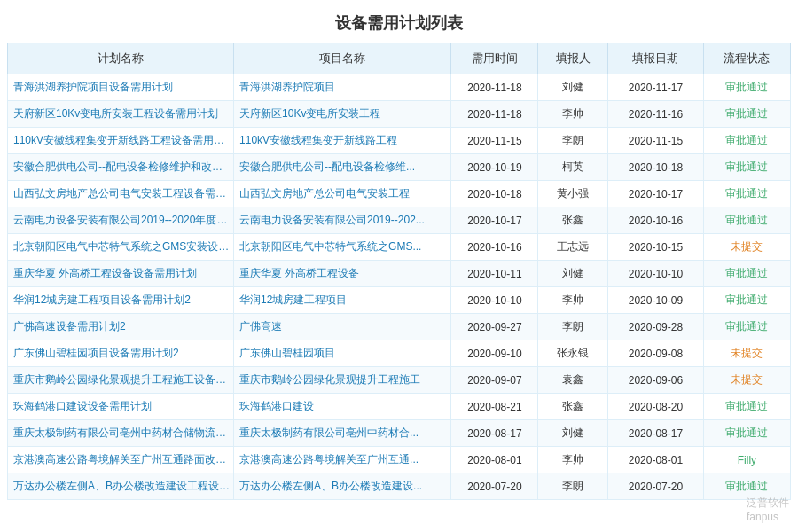 This screenshot has height=532, width=798. I want to click on cell-project: 广东佛山碧桂园项目, so click(342, 354).